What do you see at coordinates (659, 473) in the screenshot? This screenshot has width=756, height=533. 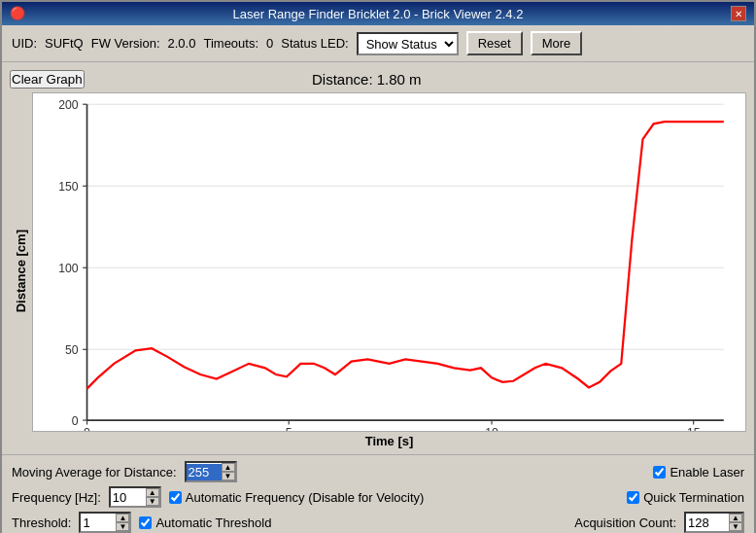 I see `enable-laser-checkbox` at bounding box center [659, 473].